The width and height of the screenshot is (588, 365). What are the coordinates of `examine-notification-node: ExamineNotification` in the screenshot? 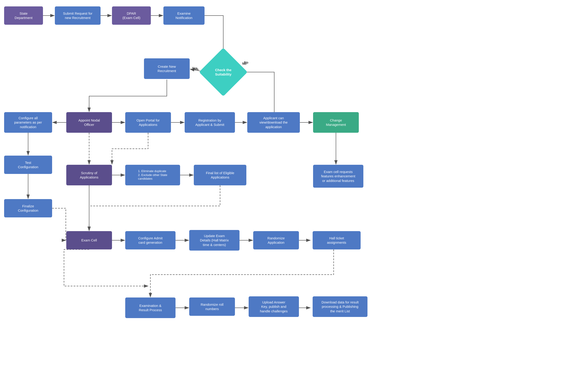 It's located at (184, 15).